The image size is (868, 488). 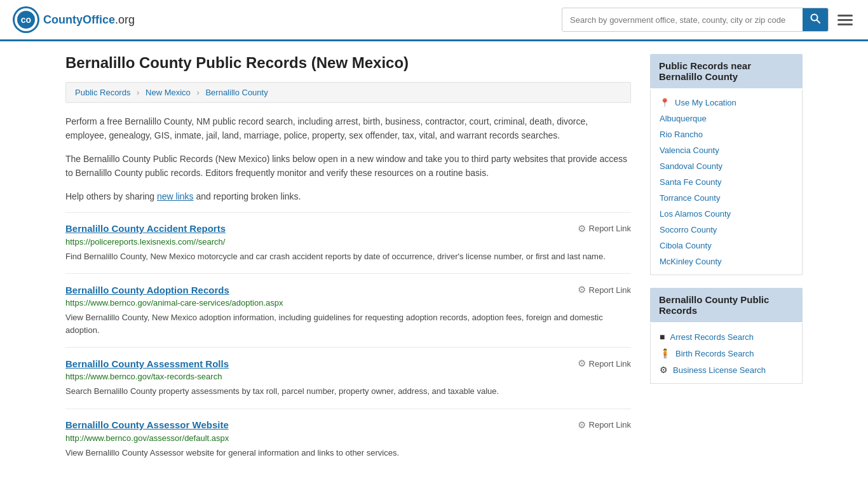 What do you see at coordinates (348, 425) in the screenshot?
I see `record-header: Bernalillo County Assessor Website ⚙ Rep…` at bounding box center [348, 425].